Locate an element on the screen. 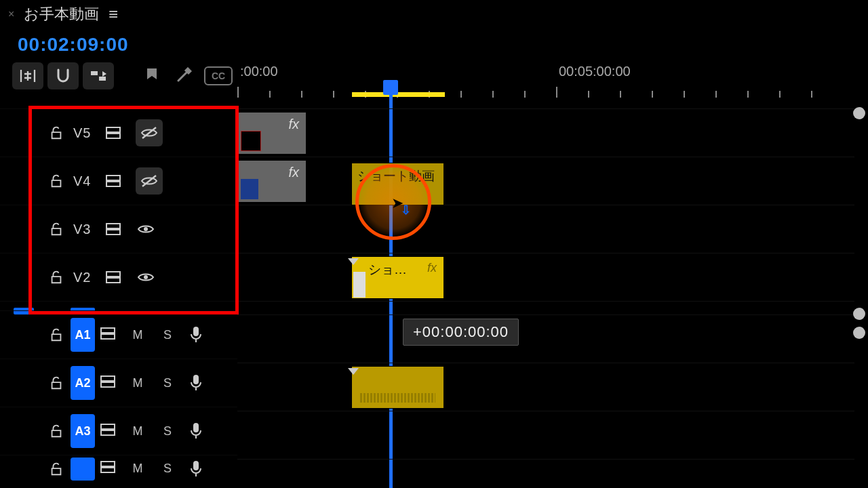 The width and height of the screenshot is (868, 488). toolbar-spacer is located at coordinates (126, 76).